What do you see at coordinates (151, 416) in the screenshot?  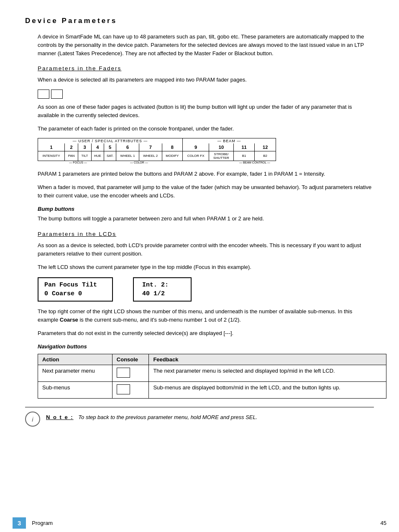 I see `note-text: N o t e : To step back to the previous p…` at bounding box center [151, 416].